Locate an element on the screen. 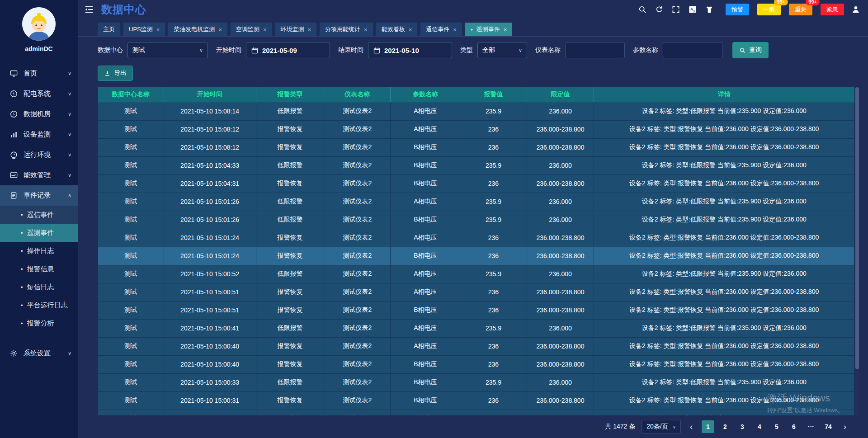 Image resolution: width=868 pixels, height=438 pixels. page-button-3: 3 is located at coordinates (742, 427).